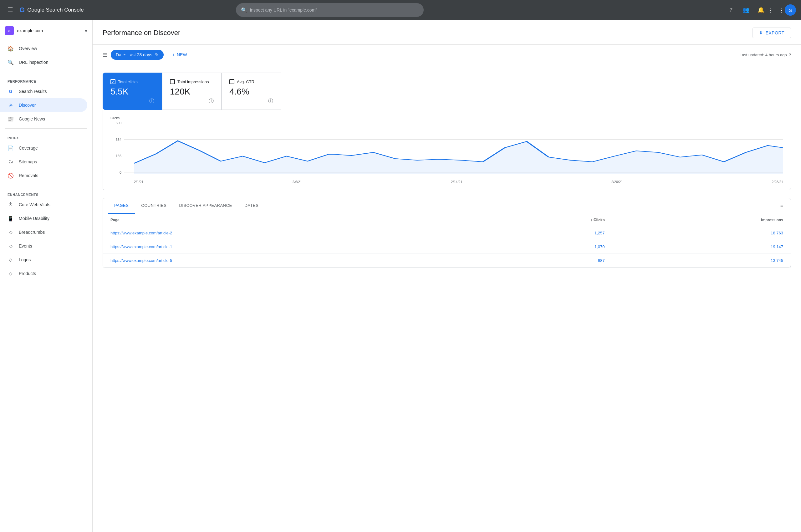 This screenshot has height=532, width=801. Describe the element at coordinates (86, 31) in the screenshot. I see `site-dropdown-icon: ▾` at that location.